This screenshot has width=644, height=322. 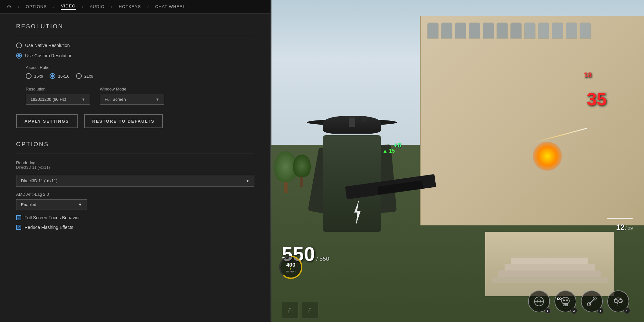 What do you see at coordinates (89, 76) in the screenshot?
I see `aspect-21x9-label: 21x9` at bounding box center [89, 76].